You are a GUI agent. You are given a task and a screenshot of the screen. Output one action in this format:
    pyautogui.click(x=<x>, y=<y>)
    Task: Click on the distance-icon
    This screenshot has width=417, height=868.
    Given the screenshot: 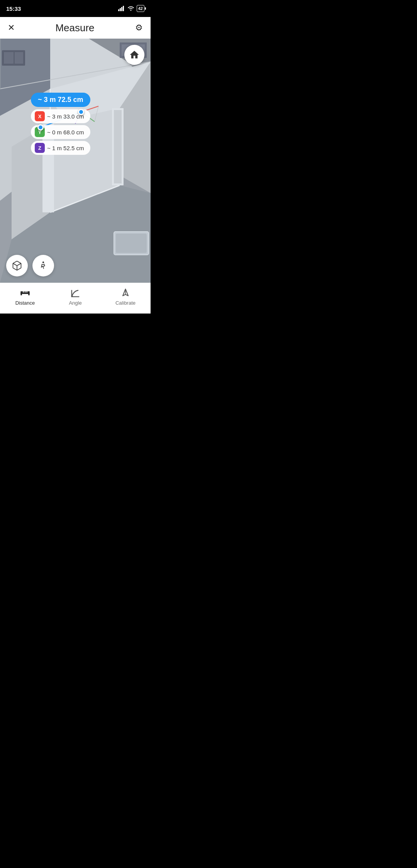 What is the action you would take?
    pyautogui.click(x=25, y=293)
    